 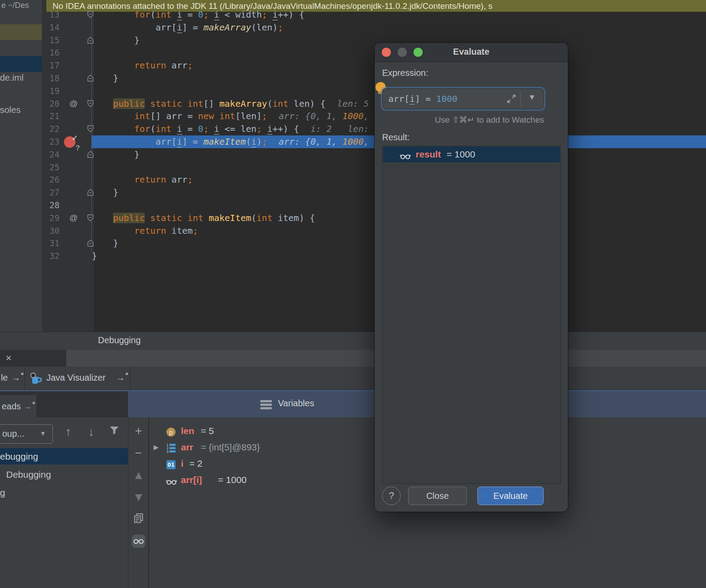 What do you see at coordinates (391, 496) in the screenshot?
I see `help-button: ?` at bounding box center [391, 496].